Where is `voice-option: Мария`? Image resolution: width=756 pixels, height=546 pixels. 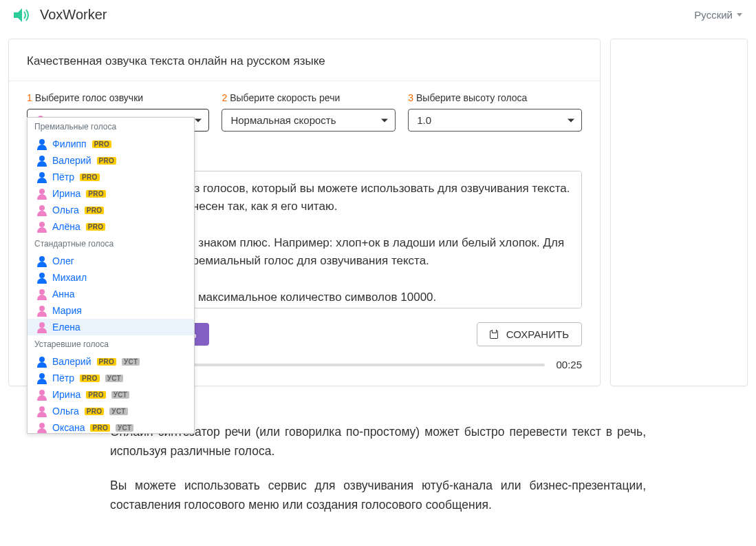 voice-option: Мария is located at coordinates (111, 311).